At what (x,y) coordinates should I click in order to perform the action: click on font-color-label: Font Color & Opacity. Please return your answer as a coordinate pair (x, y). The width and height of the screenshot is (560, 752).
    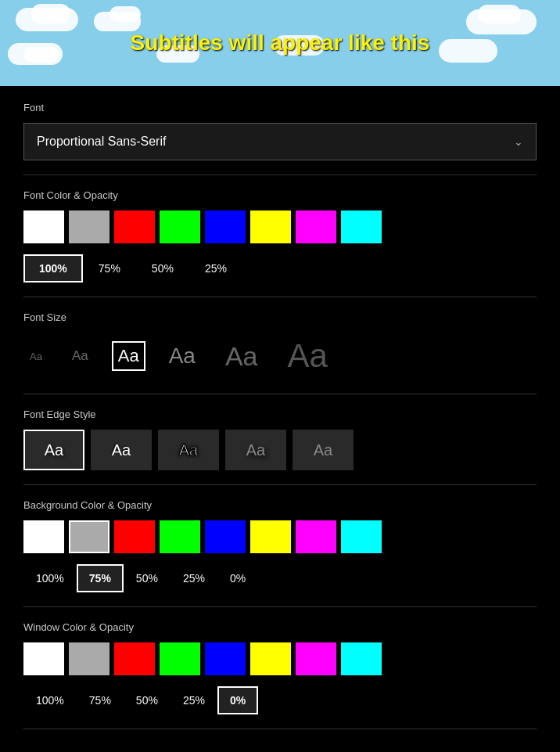
    Looking at the image, I should click on (280, 196).